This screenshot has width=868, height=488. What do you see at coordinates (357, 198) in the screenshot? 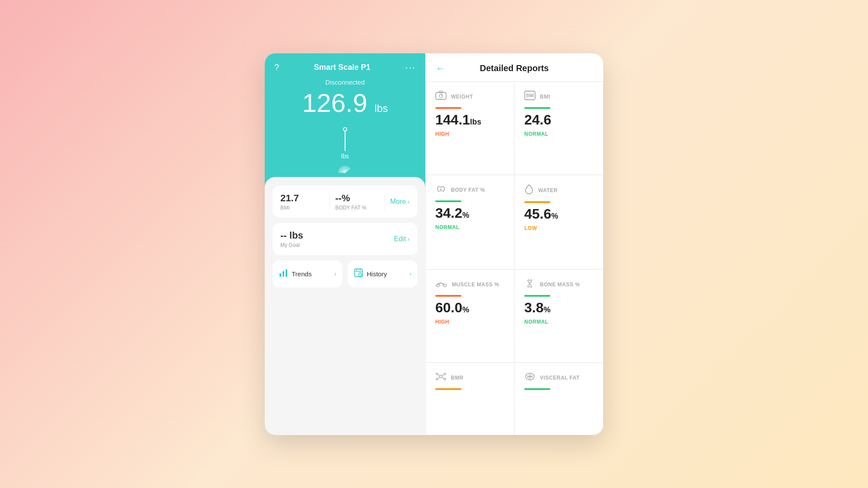
I see `body-fat-value: --%` at bounding box center [357, 198].